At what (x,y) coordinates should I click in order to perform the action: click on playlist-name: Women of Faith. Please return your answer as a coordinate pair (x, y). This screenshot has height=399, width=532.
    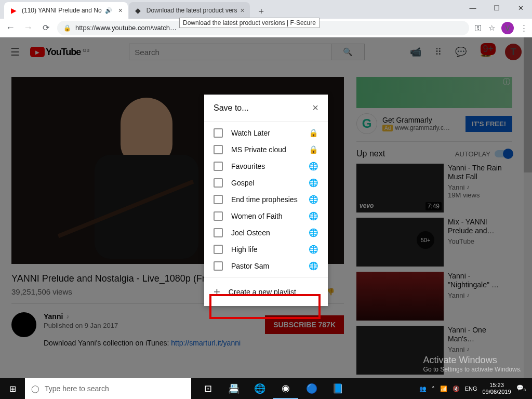
    Looking at the image, I should click on (266, 216).